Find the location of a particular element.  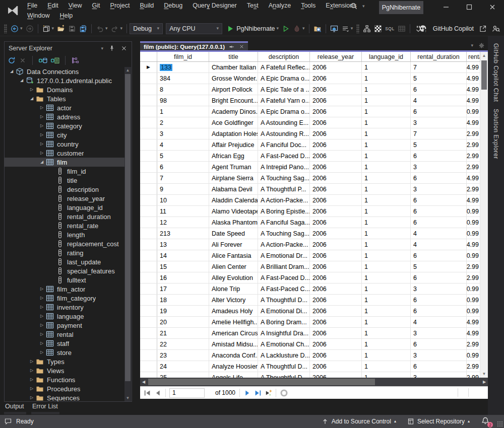

cell-title: Agent Truman is located at coordinates (234, 167).